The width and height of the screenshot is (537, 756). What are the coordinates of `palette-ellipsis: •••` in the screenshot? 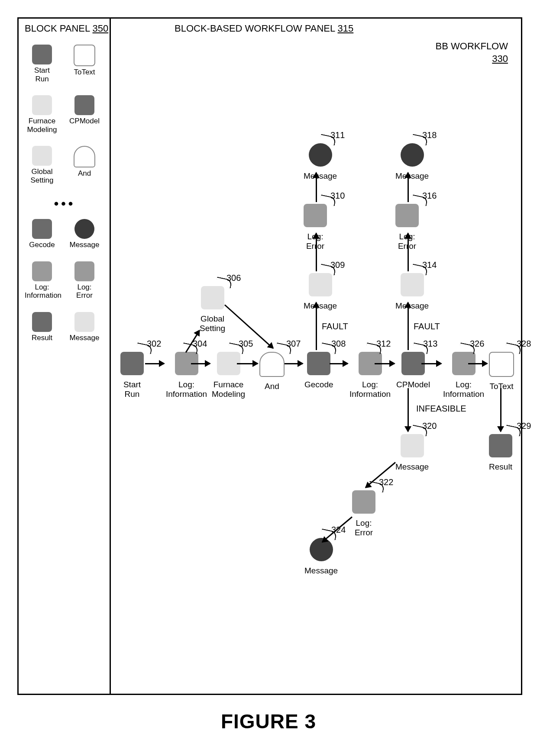 It's located at (65, 204).